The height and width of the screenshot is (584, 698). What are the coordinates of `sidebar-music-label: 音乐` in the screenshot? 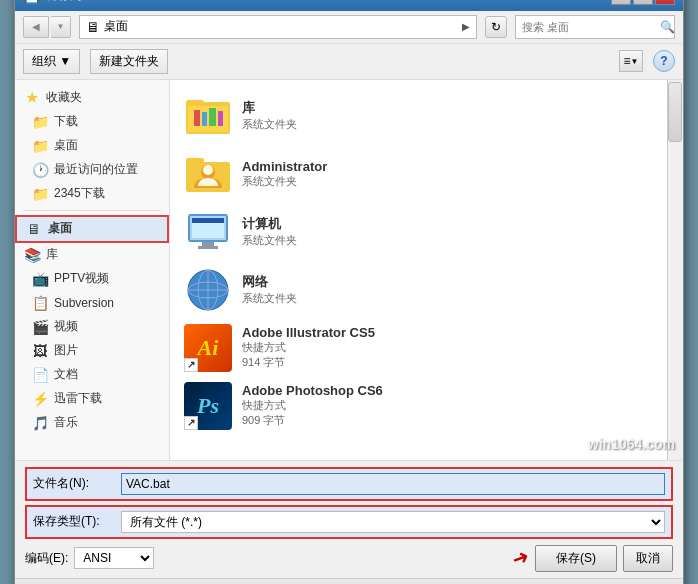 It's located at (66, 422).